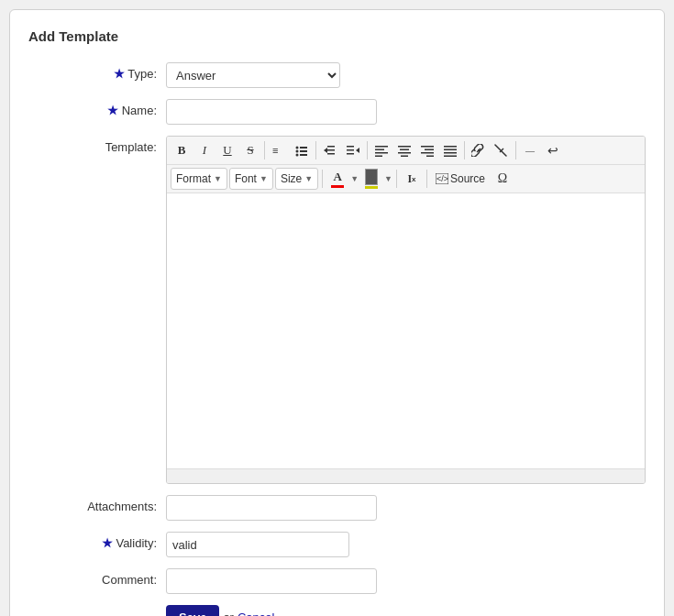 This screenshot has height=616, width=674. Describe the element at coordinates (337, 187) in the screenshot. I see `font-color-indicator` at that location.